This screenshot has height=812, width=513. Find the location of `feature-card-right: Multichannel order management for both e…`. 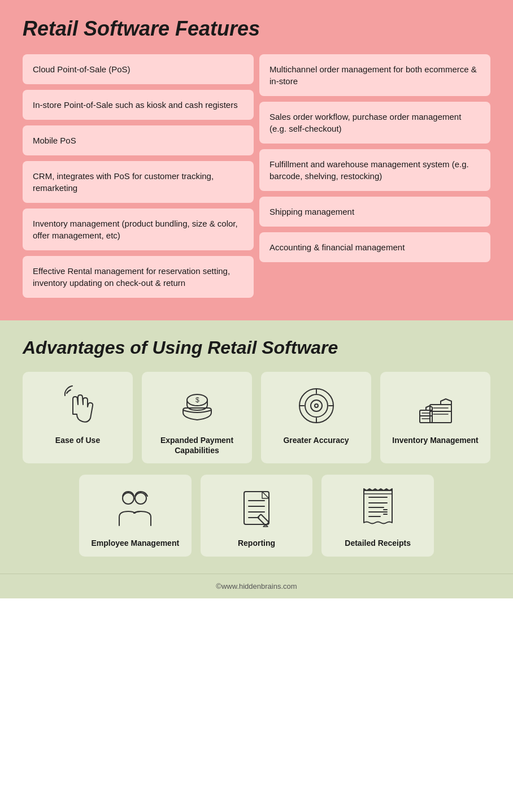

feature-card-right: Multichannel order management for both e… is located at coordinates (375, 75).